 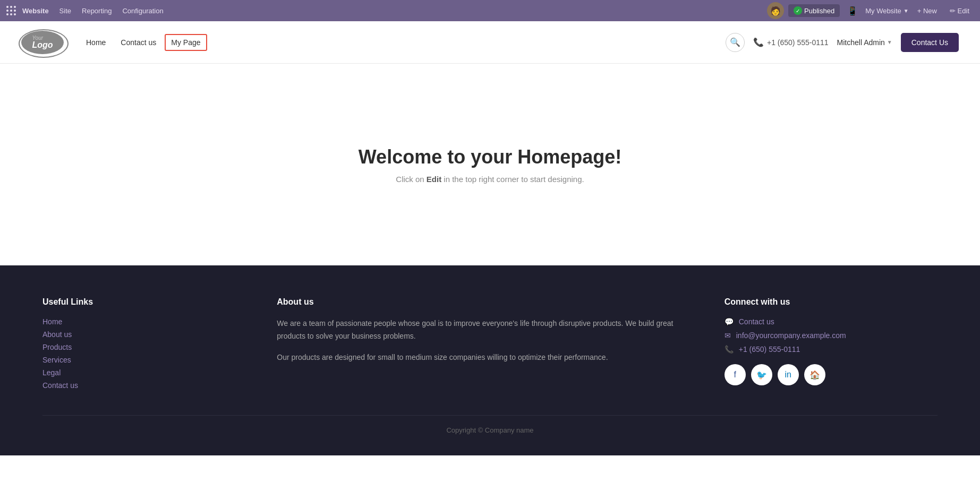 I want to click on home-social-button: 🏠, so click(x=815, y=375).